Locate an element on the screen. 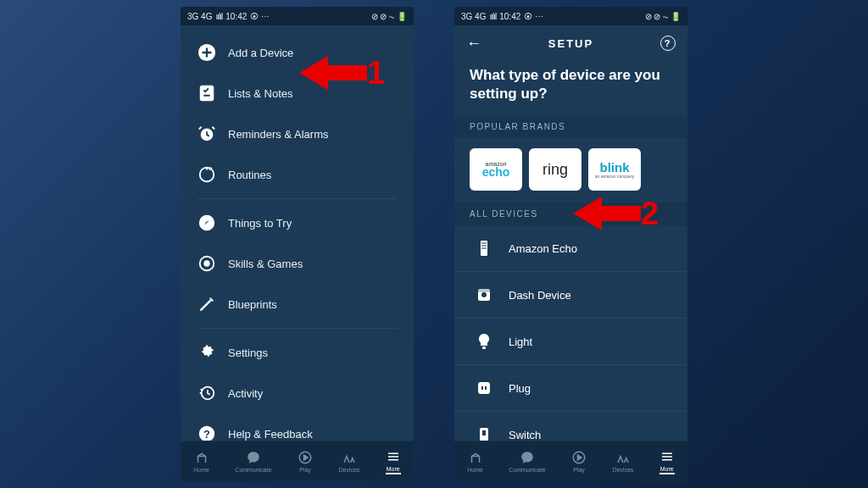  popular-brands-row: amazon echo ring blink an amazon company is located at coordinates (571, 170).